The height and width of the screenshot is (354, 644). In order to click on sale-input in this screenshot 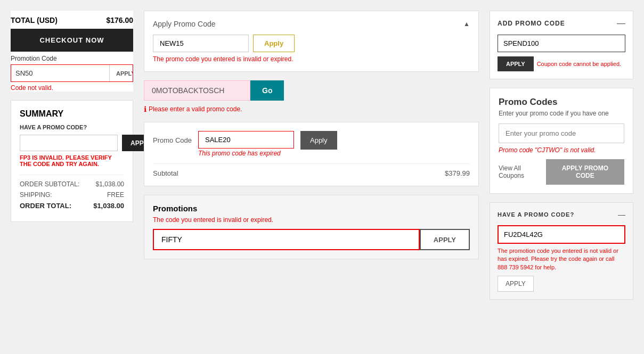, I will do `click(246, 139)`.